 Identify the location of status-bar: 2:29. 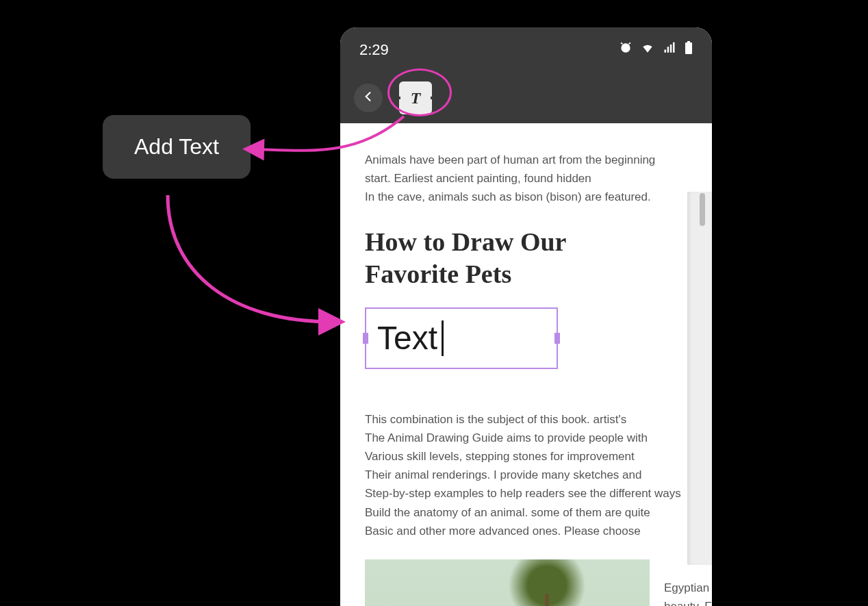
(526, 50).